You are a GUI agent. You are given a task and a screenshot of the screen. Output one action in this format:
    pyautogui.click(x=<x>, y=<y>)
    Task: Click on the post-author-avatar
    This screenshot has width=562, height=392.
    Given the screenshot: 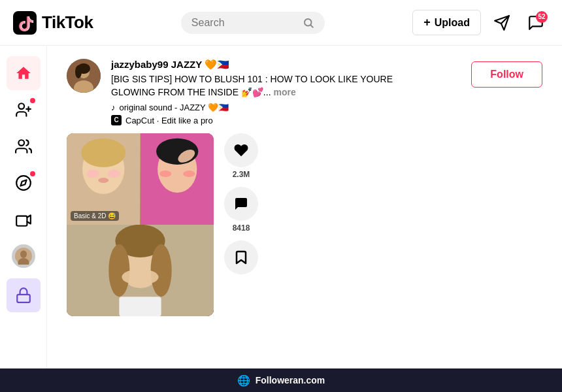 What is the action you would take?
    pyautogui.click(x=84, y=76)
    